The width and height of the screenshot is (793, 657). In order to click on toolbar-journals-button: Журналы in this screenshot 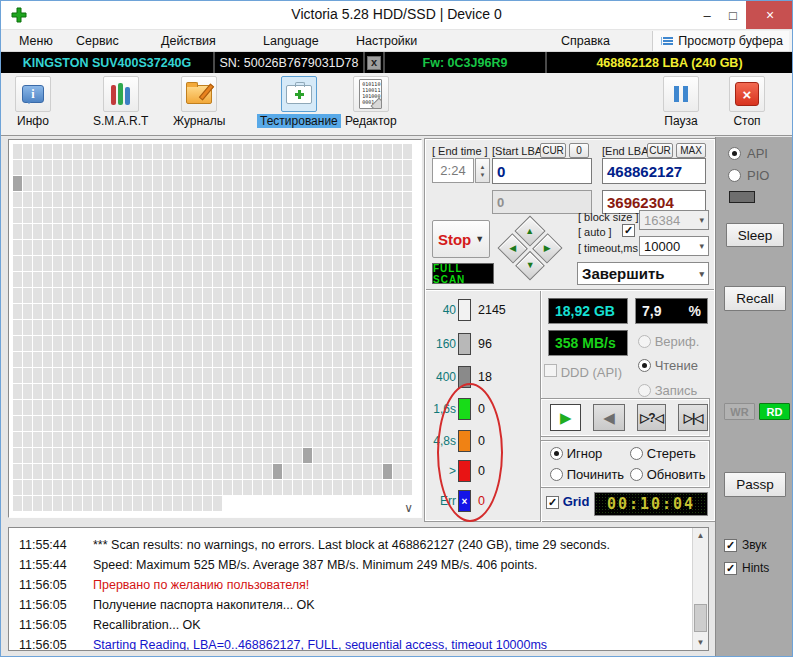, I will do `click(199, 102)`.